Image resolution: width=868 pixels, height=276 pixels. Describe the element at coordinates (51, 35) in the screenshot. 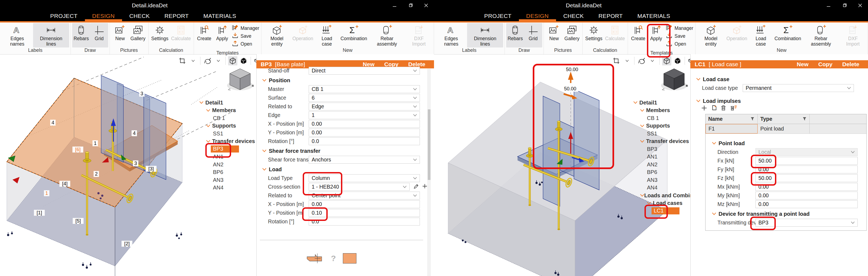

I see `ribbon-button-dimension-lines: Dimension lines` at that location.